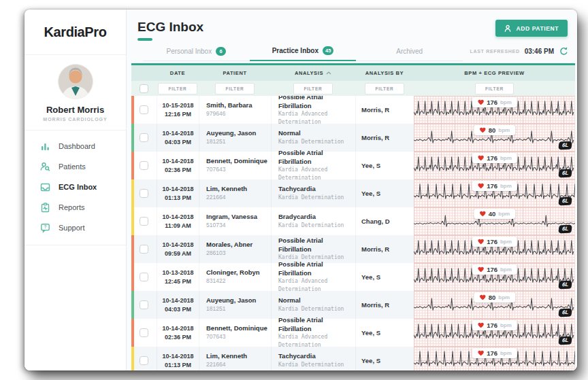 This screenshot has width=588, height=380. Describe the element at coordinates (492, 158) in the screenshot. I see `bpm-value: 176` at that location.